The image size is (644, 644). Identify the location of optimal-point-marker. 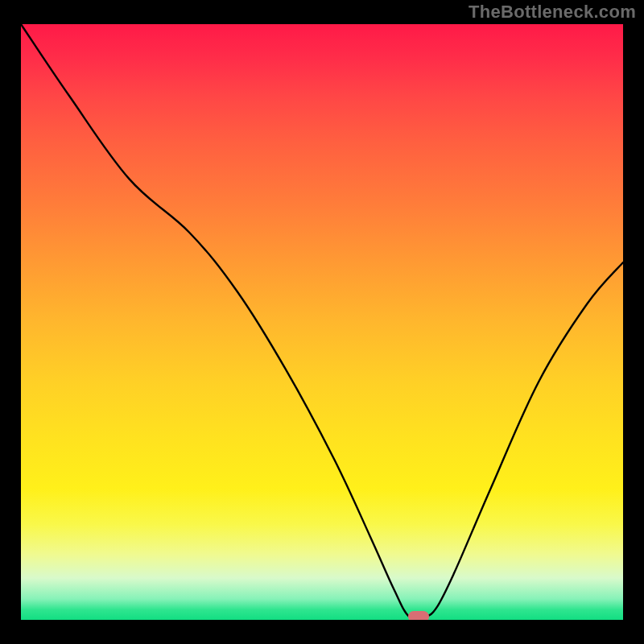
(419, 615).